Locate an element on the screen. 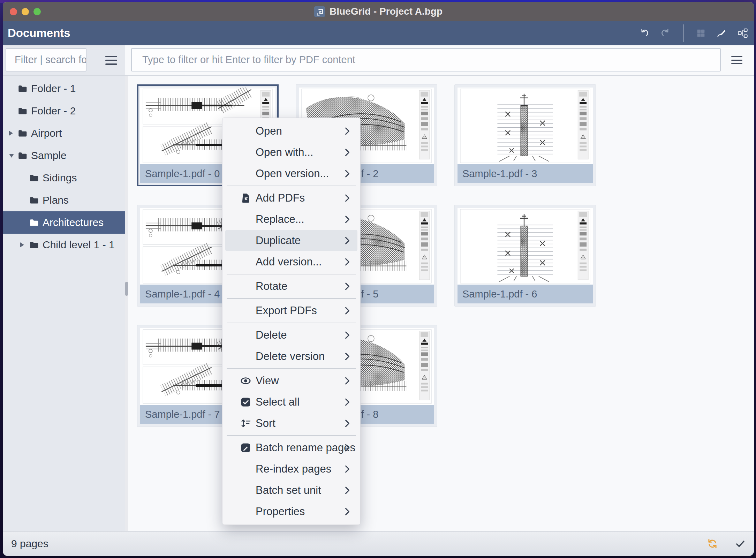  context-menu-item: Add PDFs is located at coordinates (292, 198).